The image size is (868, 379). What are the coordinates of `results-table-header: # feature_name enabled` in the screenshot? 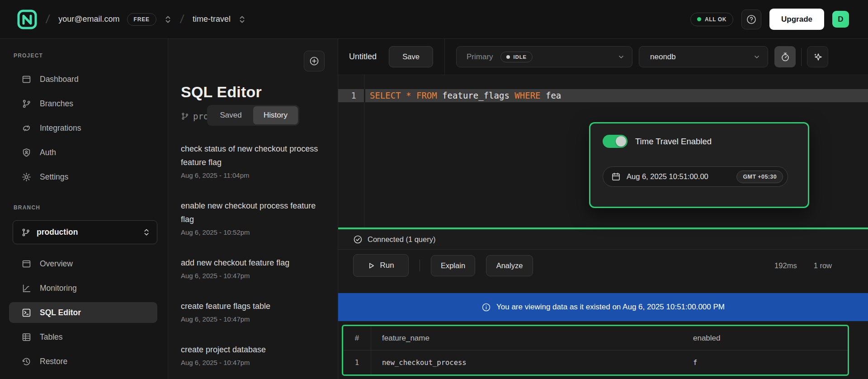 It's located at (595, 338).